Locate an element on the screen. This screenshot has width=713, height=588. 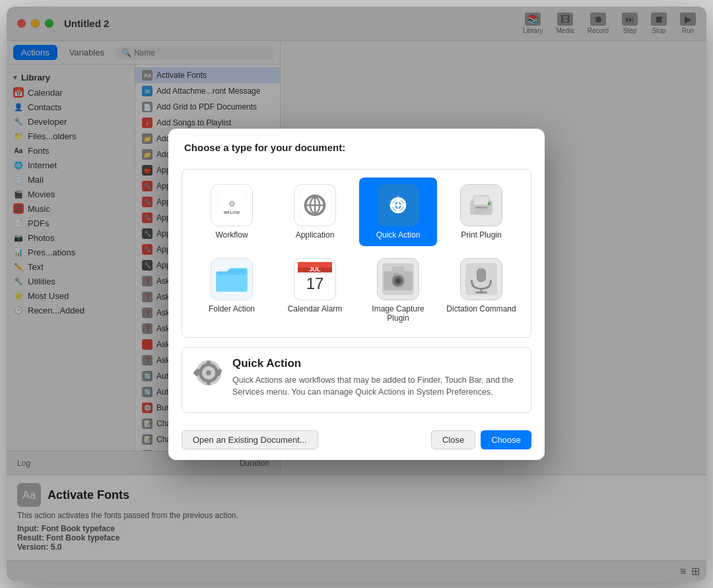
quick-action-label: Quick Action is located at coordinates (399, 235).